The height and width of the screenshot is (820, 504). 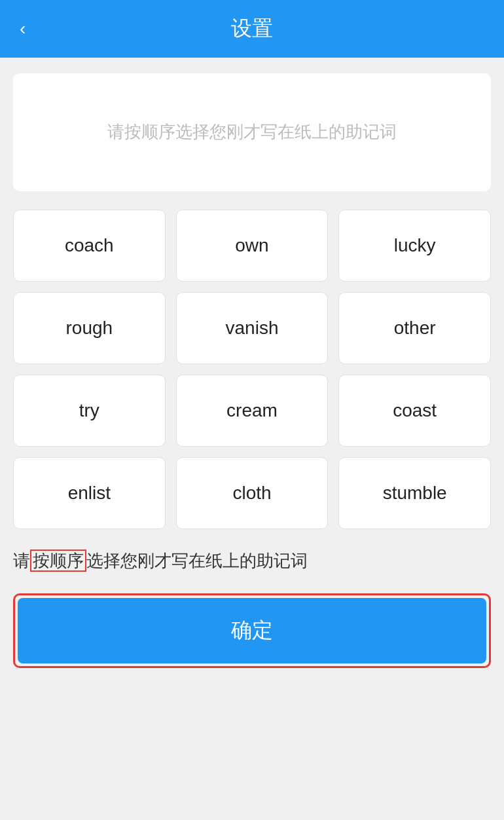 I want to click on instruction-suffix: 选择您刚才写在纸上的助记词, so click(x=197, y=561).